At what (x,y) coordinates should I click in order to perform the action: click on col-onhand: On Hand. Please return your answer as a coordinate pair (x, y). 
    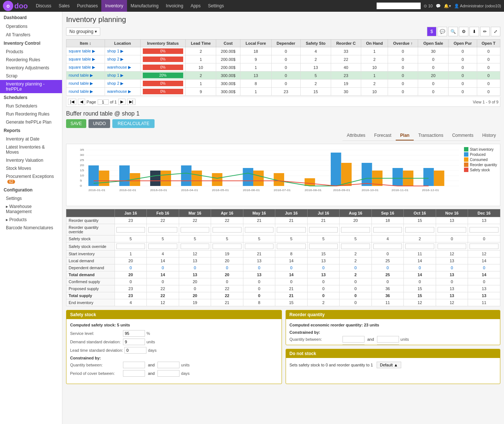
    Looking at the image, I should click on (374, 43).